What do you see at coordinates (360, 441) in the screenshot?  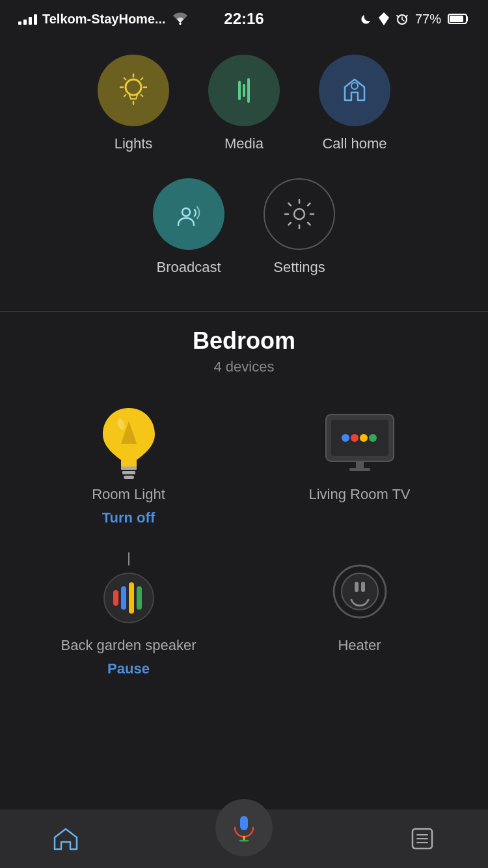 I see `tv-icon` at bounding box center [360, 441].